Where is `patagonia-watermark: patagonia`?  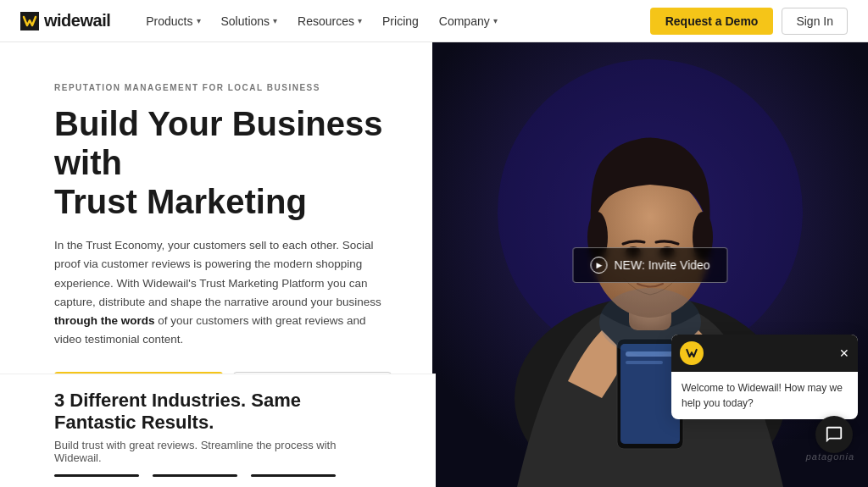
patagonia-watermark: patagonia is located at coordinates (831, 457).